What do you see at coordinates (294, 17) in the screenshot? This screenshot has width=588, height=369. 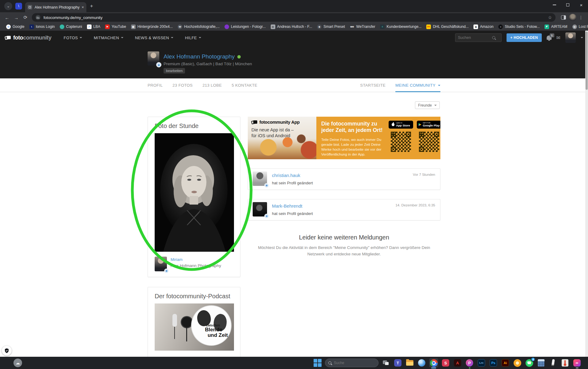 I see `address-bar: fotocommunity.de/my_community ☆` at bounding box center [294, 17].